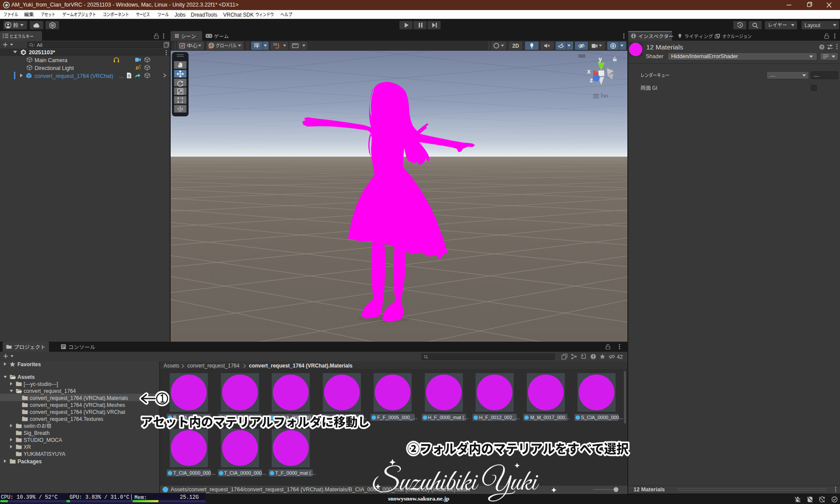 The height and width of the screenshot is (504, 840). Describe the element at coordinates (589, 71) in the screenshot. I see `svg-text: x` at that location.